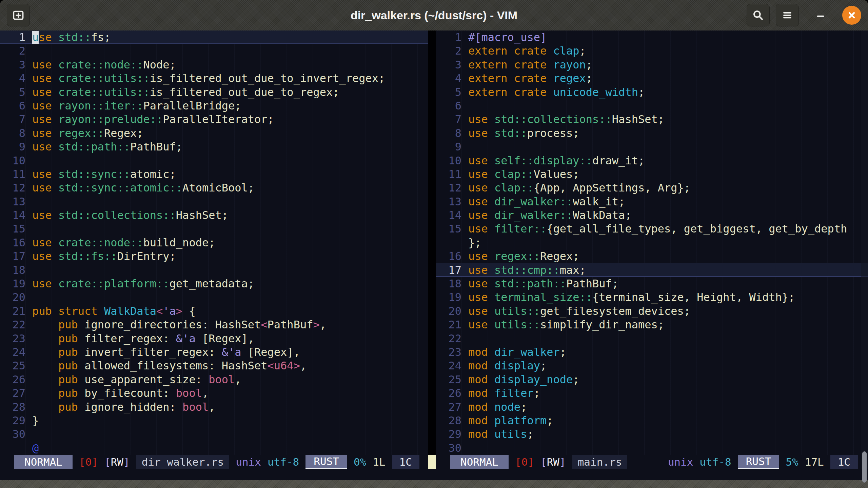 The image size is (868, 488). I want to click on code-text: use std::sync::atomic::AtomicBool;, so click(143, 188).